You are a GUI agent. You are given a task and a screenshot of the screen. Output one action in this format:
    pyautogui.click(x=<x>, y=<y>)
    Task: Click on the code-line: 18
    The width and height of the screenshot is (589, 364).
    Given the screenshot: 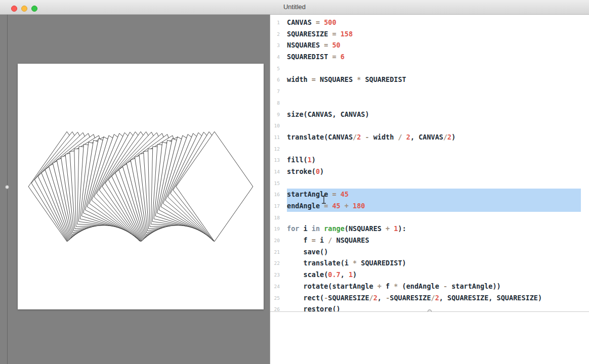 What is the action you would take?
    pyautogui.click(x=430, y=217)
    